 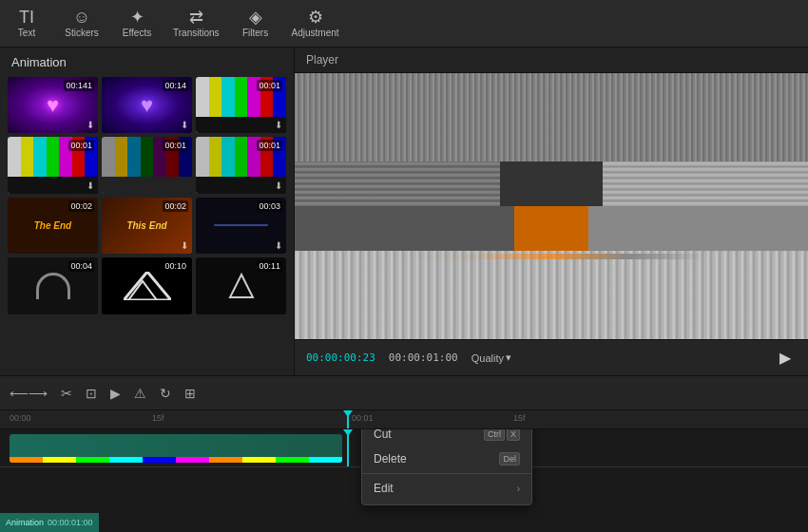 What do you see at coordinates (340, 357) in the screenshot?
I see `time-current: 00:00:00:23` at bounding box center [340, 357].